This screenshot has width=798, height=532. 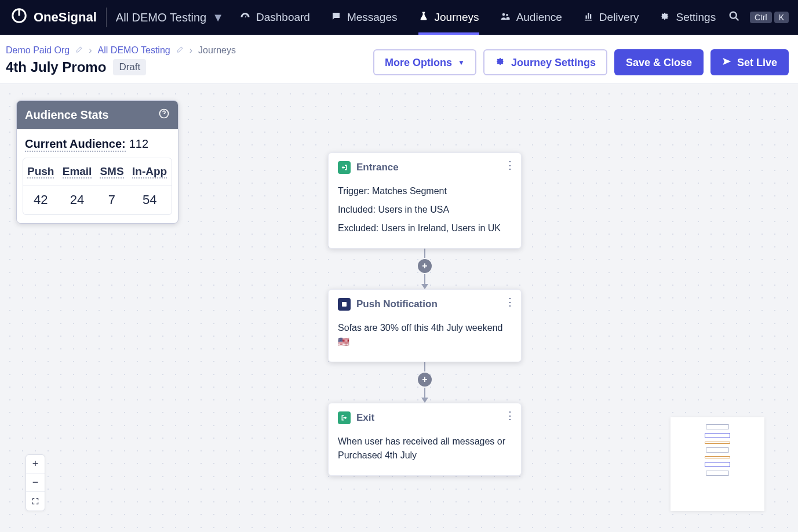 I want to click on fullscreen-button, so click(x=35, y=501).